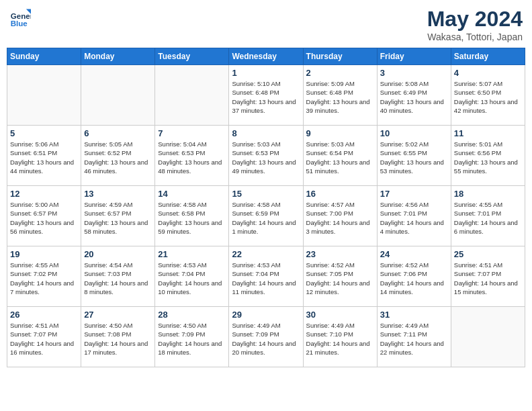  What do you see at coordinates (266, 95) in the screenshot?
I see `calendar-week-row: 1Sunrise: 5:10 AM Sunset: 6:48 PM Daylig…` at bounding box center [266, 95].